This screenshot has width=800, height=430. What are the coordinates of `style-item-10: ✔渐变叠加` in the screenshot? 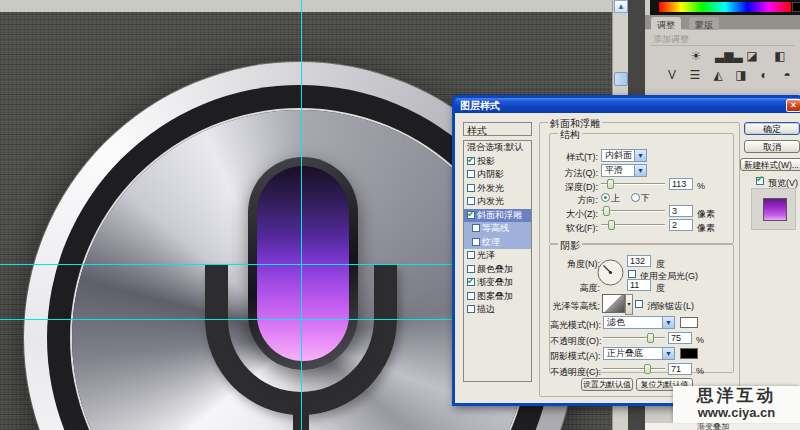 It's located at (498, 283).